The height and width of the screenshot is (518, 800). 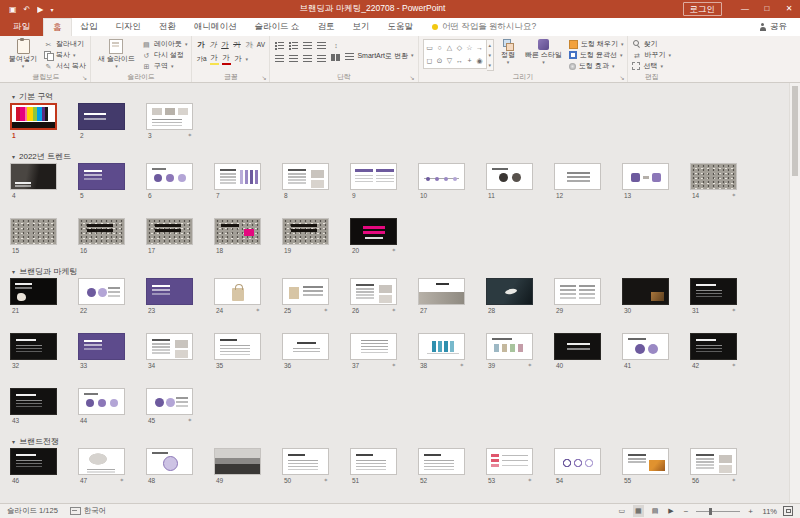 I want to click on section-header: ▾브랜딩과 마케팅, so click(x=398, y=272).